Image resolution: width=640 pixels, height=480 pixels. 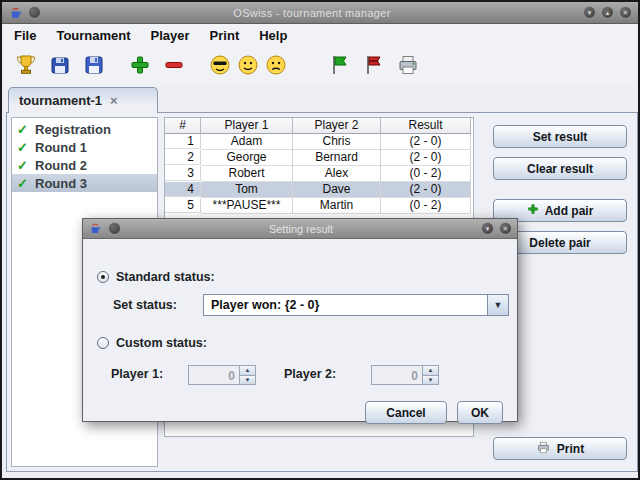 What do you see at coordinates (397, 375) in the screenshot?
I see `player2-value: 0` at bounding box center [397, 375].